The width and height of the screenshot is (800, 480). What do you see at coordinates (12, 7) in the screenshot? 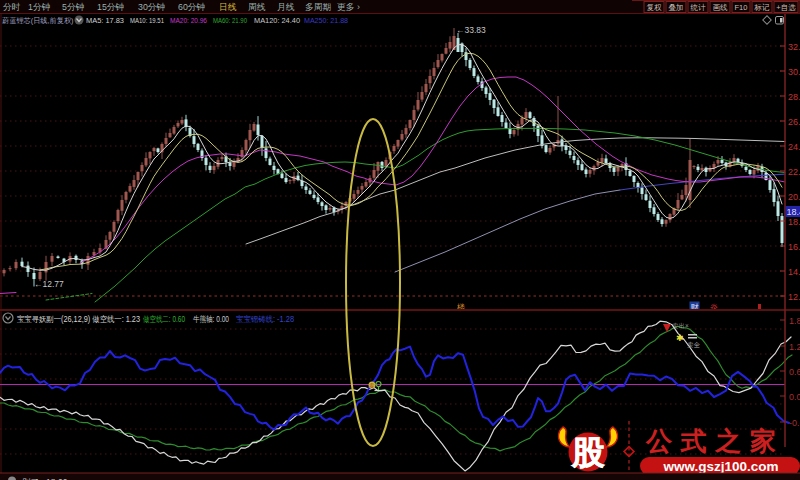
I see `svg-text: 分时` at bounding box center [12, 7].